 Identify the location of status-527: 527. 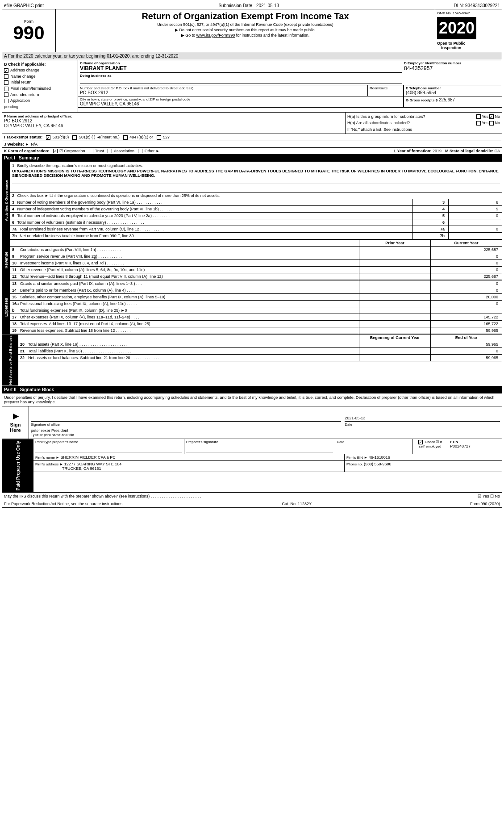
(163, 138).